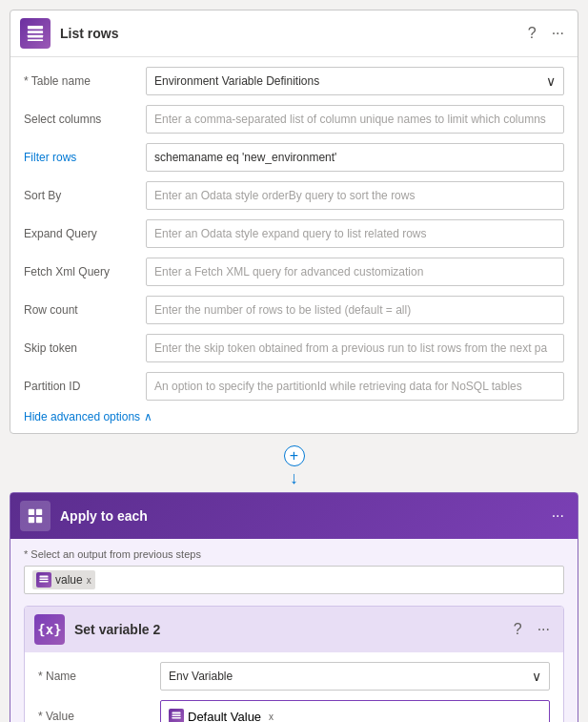 This screenshot has width=588, height=722. What do you see at coordinates (338, 386) in the screenshot?
I see `partition-id-placeholder: An option to specify the partitionId whi…` at bounding box center [338, 386].